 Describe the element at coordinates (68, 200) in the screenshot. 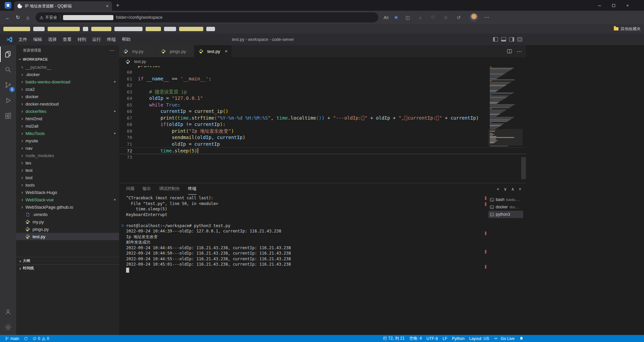

I see `tree-folder-WebStack-vue: ›WebStack-vue●` at that location.